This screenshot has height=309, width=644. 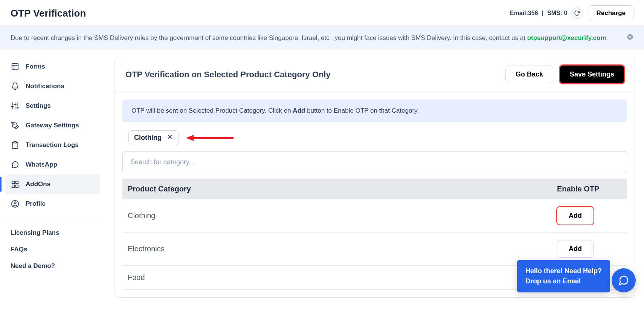 I want to click on sidebar-item-profile: Profile, so click(x=53, y=204).